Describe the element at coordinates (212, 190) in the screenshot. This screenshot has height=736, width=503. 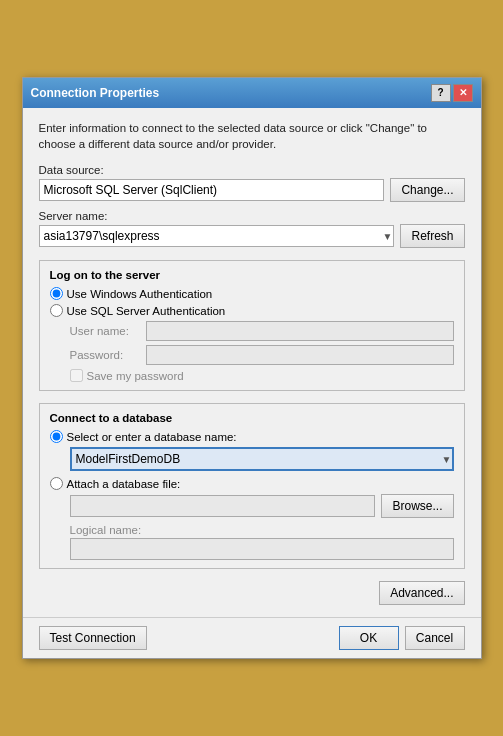
I see `data-source-input` at that location.